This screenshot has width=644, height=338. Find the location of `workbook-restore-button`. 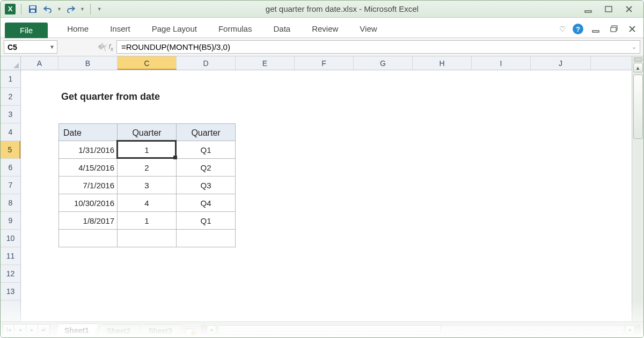

workbook-restore-button is located at coordinates (614, 29).